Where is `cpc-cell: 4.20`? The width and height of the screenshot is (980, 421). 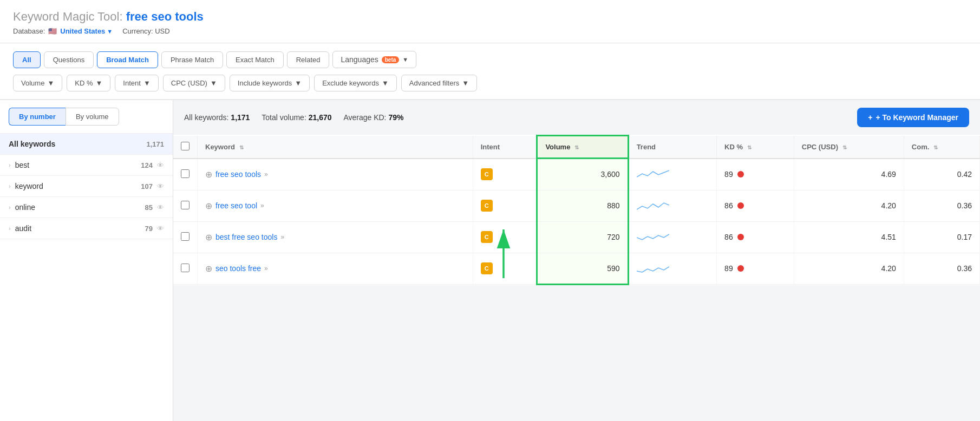
cpc-cell: 4.20 is located at coordinates (849, 206).